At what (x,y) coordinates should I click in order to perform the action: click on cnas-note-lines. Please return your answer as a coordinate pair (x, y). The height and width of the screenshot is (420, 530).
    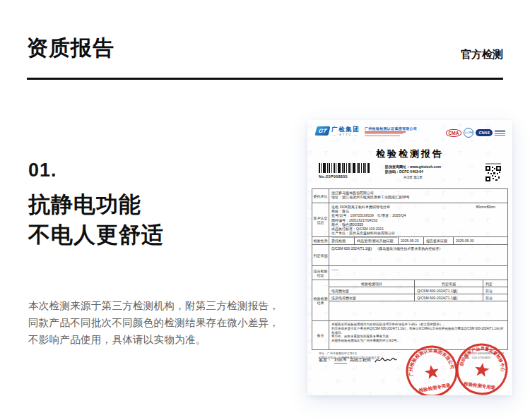
    Looking at the image, I should click on (500, 133).